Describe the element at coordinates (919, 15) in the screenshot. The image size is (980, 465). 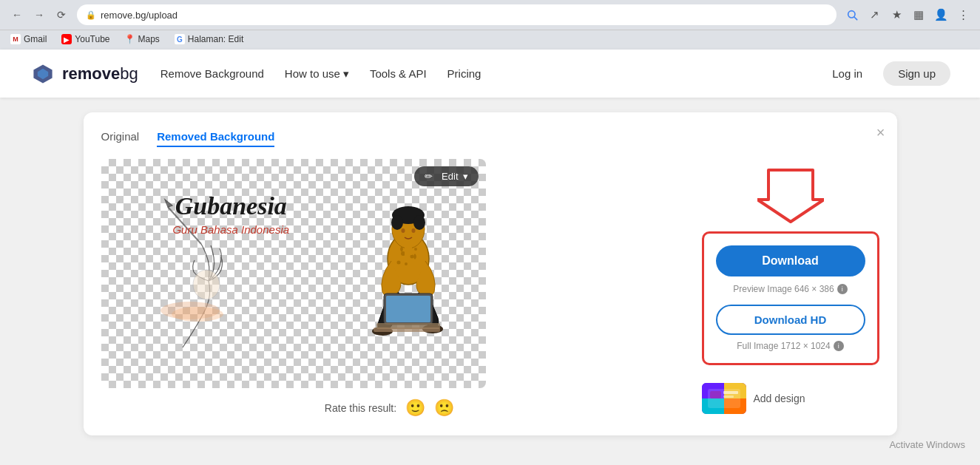
I see `tab-grid-icon: ▦` at that location.